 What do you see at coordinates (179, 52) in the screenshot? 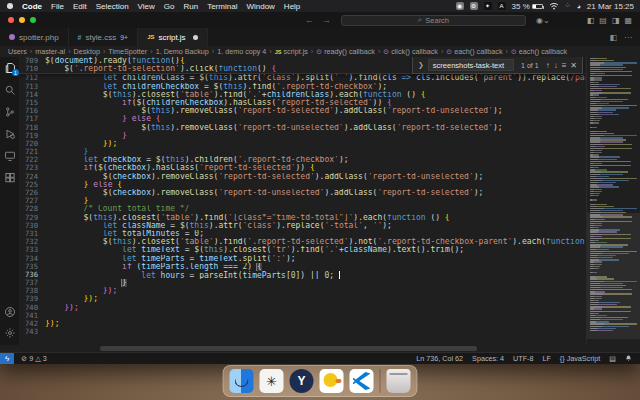
I see `breadcrumb-item: ›1. Demo Backup` at bounding box center [179, 52].